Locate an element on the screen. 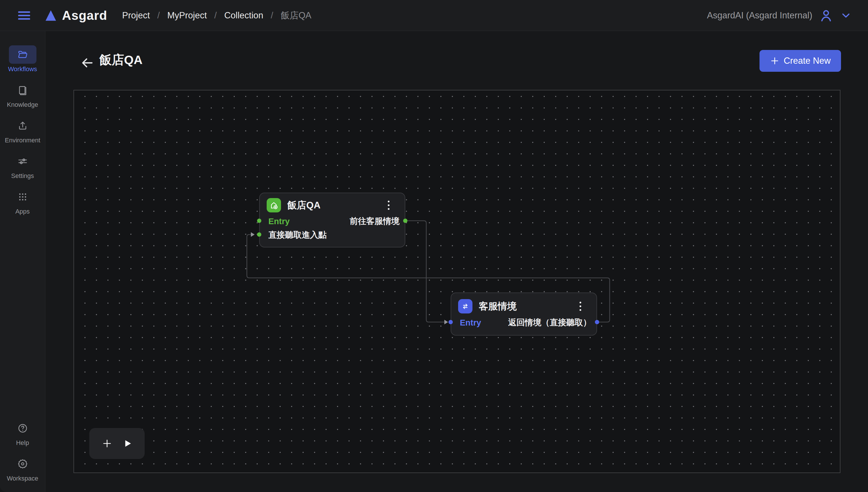 The width and height of the screenshot is (868, 492). workflow-node-hotel-qa: 飯店QA Entry 前往客服情境 直接聽取進入點 is located at coordinates (332, 220).